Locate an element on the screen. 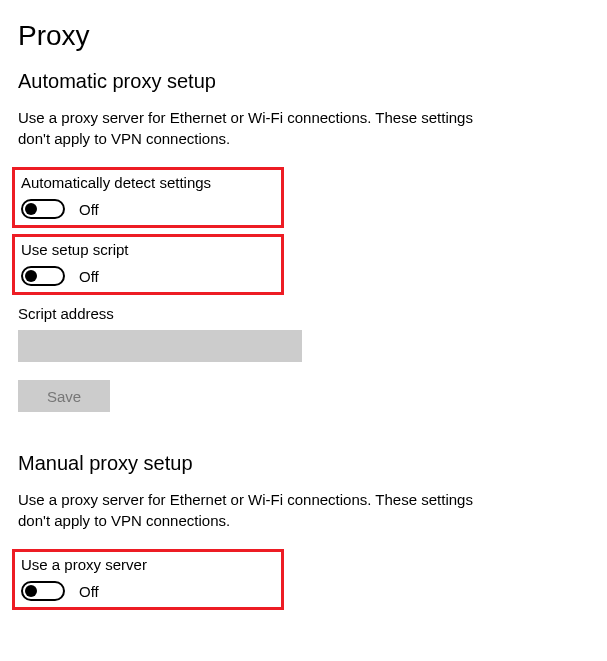 The height and width of the screenshot is (661, 607). automatic-proxy-heading: Automatic proxy setup is located at coordinates (304, 82).